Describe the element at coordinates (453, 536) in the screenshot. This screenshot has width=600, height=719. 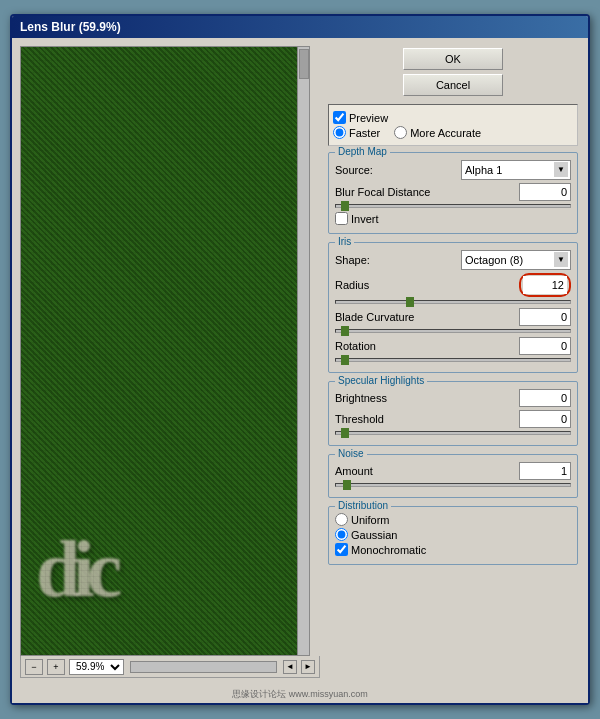
I see `distribution-group: Distribution Uniform Gaussian` at that location.